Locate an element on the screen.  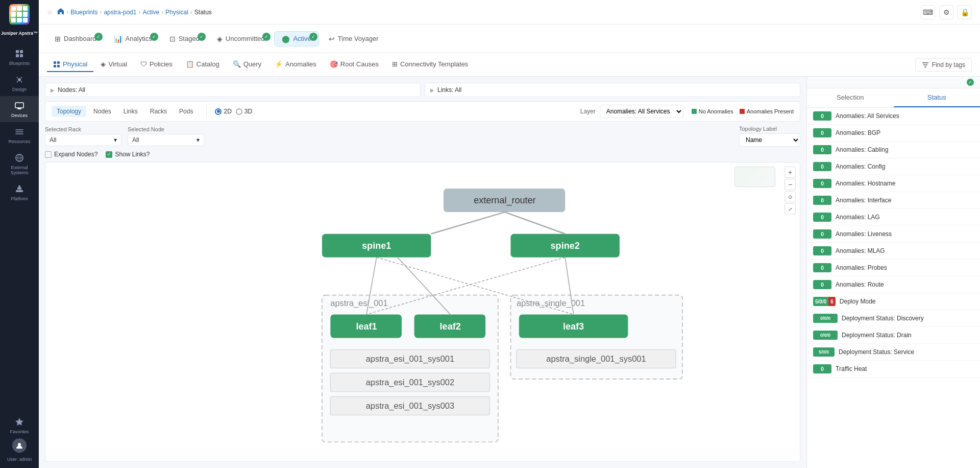
leaf2-label: leaf2 is located at coordinates (450, 326).